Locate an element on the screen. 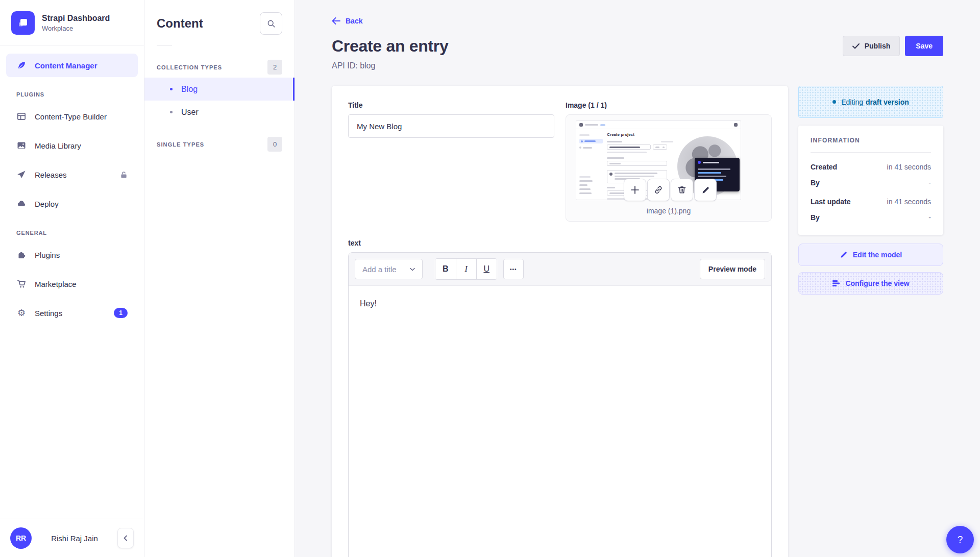 The image size is (980, 557). sidebar-item-media-library: Media Library is located at coordinates (72, 146).